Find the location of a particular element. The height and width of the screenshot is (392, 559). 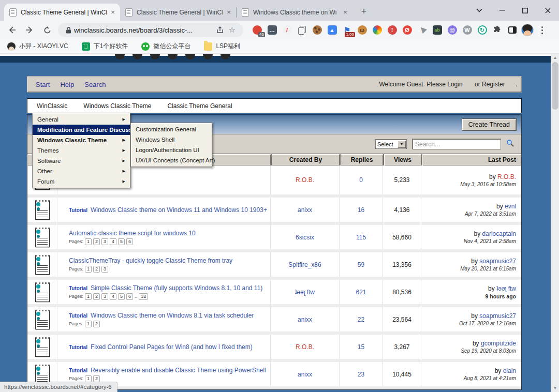

card-dots-icon: … is located at coordinates (272, 30).